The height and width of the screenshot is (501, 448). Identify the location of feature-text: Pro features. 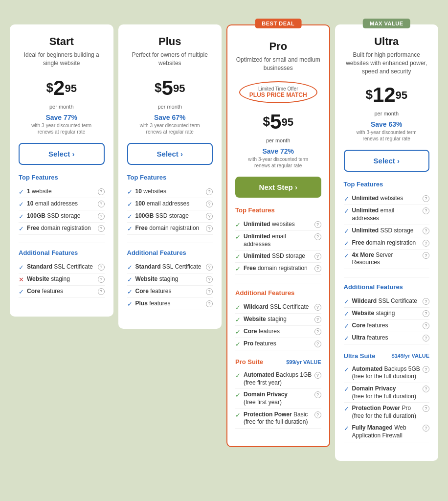
(260, 344).